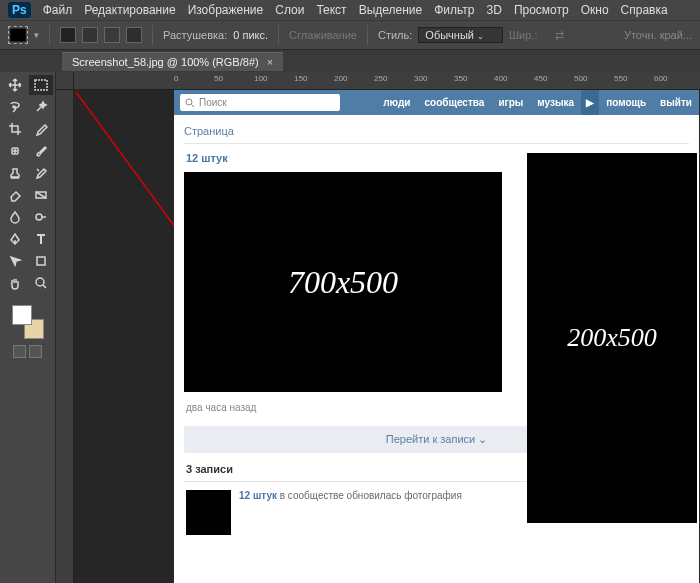 This screenshot has height=583, width=700. I want to click on search-placeholder: Поиск, so click(213, 102).